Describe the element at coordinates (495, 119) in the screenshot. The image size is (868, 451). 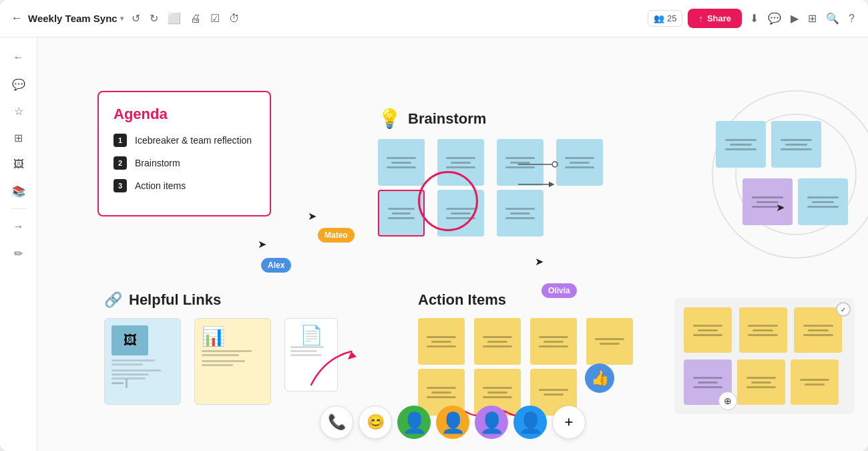
I see `brainstorm-header: 💡 Brainstorm` at that location.